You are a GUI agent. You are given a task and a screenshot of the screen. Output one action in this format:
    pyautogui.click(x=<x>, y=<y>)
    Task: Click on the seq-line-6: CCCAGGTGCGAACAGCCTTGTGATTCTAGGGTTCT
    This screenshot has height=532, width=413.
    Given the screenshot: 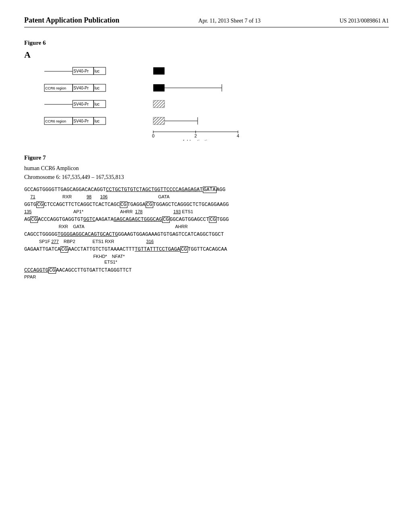 What is the action you would take?
    pyautogui.click(x=206, y=271)
    